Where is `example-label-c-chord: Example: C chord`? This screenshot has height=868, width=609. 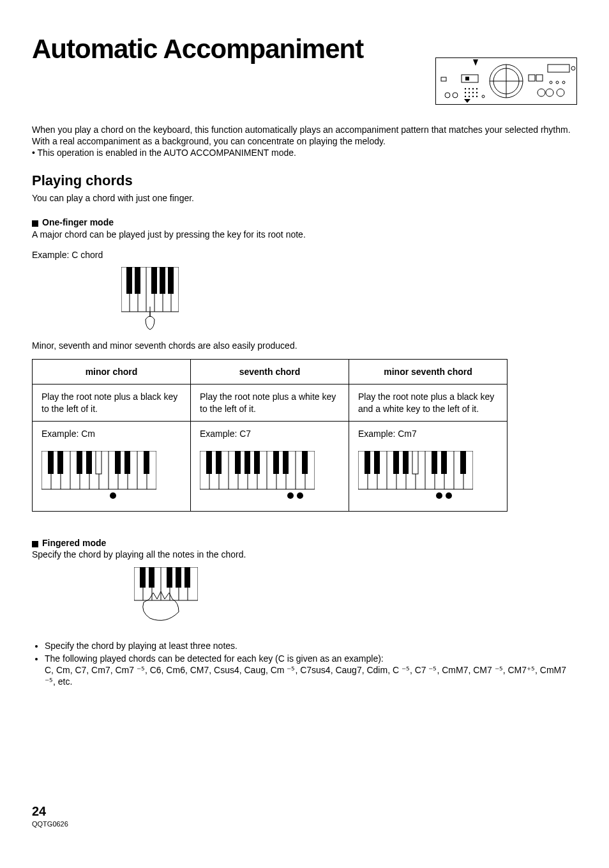
example-label-c-chord: Example: C chord is located at coordinates (304, 255).